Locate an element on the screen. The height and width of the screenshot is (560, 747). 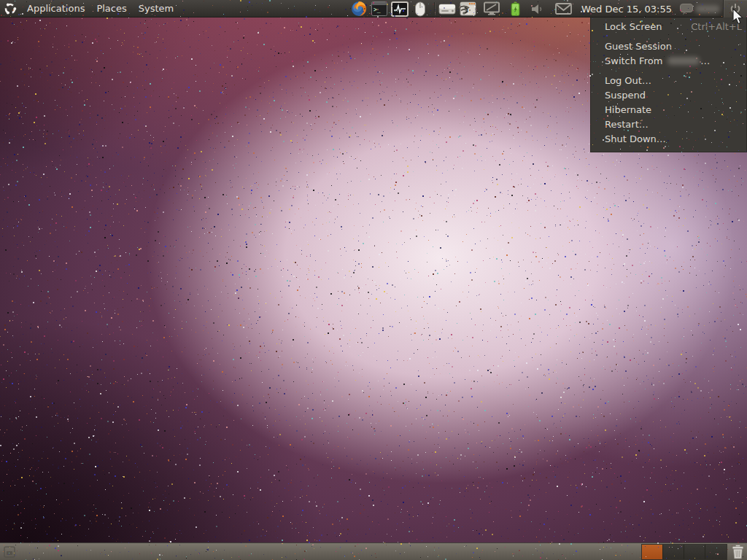
switch-user-name-redacted is located at coordinates (684, 61).